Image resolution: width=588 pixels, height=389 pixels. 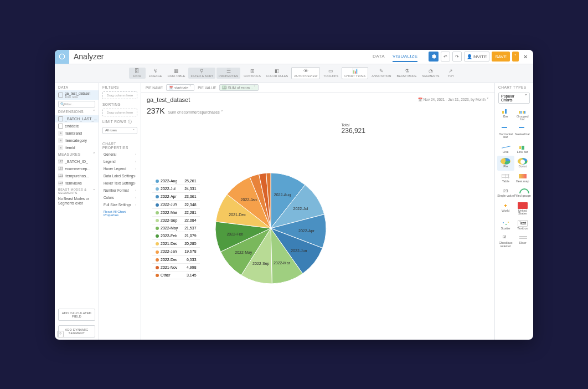 What do you see at coordinates (137, 73) in the screenshot?
I see `tool-data: 🗄DATA` at bounding box center [137, 73].